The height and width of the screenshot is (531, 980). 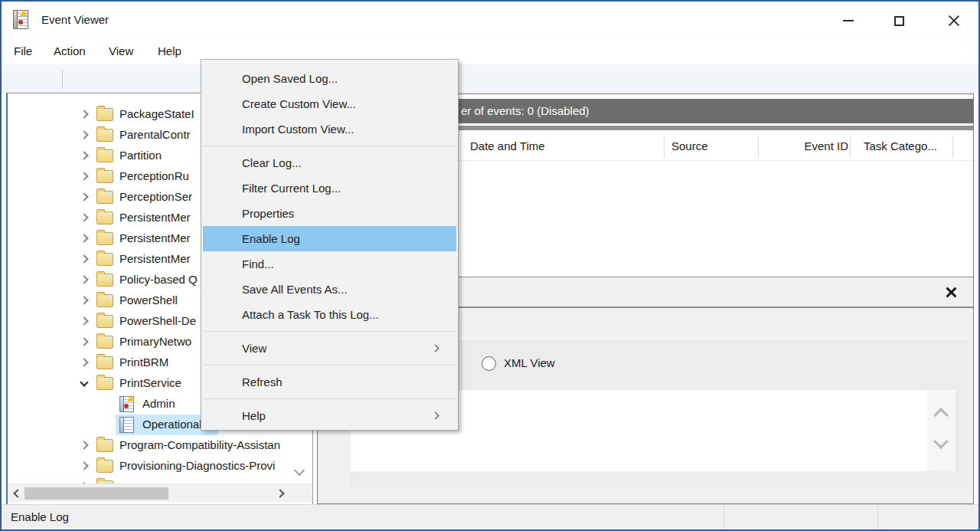 I want to click on column-task-category: Task Catego..., so click(x=900, y=146).